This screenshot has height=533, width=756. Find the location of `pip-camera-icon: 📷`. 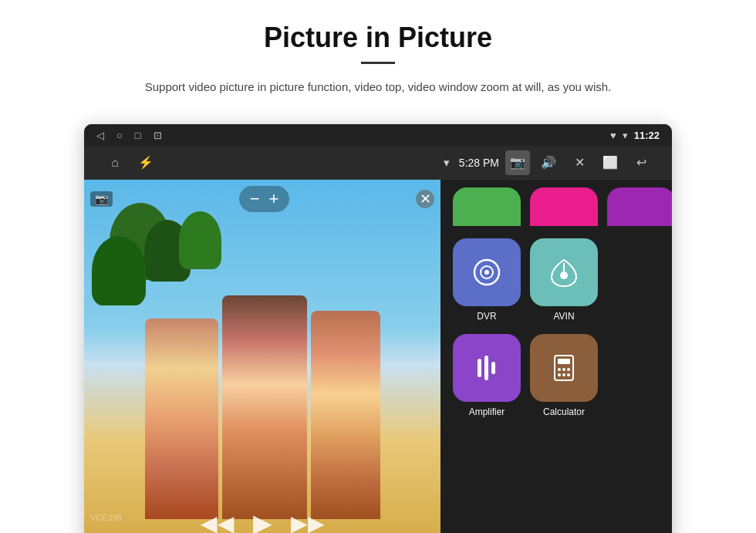

pip-camera-icon: 📷 is located at coordinates (102, 199).